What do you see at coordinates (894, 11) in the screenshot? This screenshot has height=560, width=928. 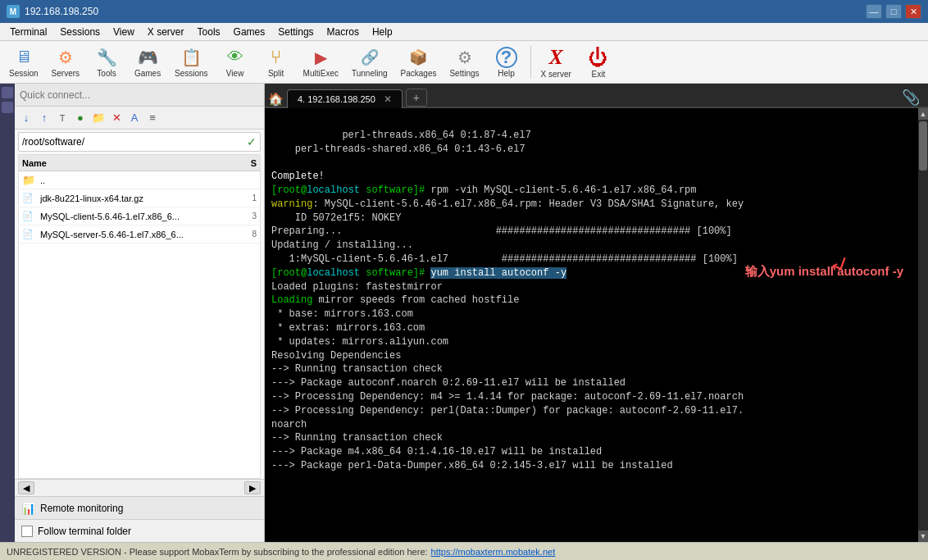 I see `maximize-button: □` at bounding box center [894, 11].